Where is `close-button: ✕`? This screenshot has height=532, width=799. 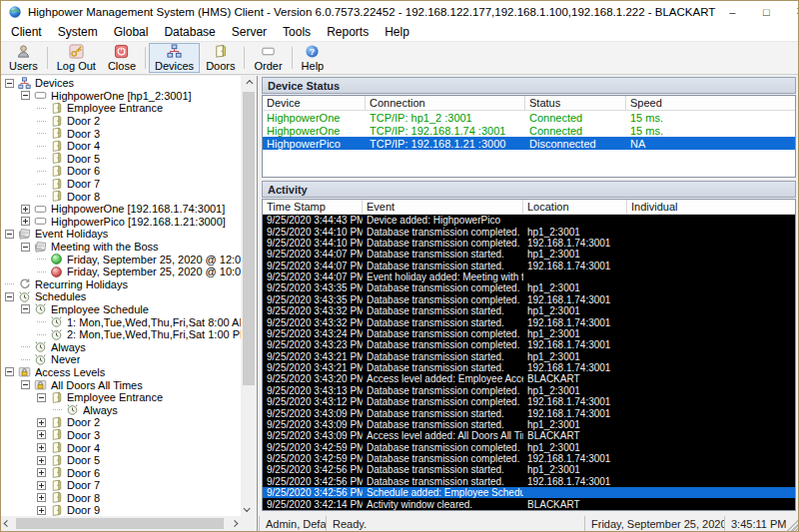 close-button: ✕ is located at coordinates (791, 12).